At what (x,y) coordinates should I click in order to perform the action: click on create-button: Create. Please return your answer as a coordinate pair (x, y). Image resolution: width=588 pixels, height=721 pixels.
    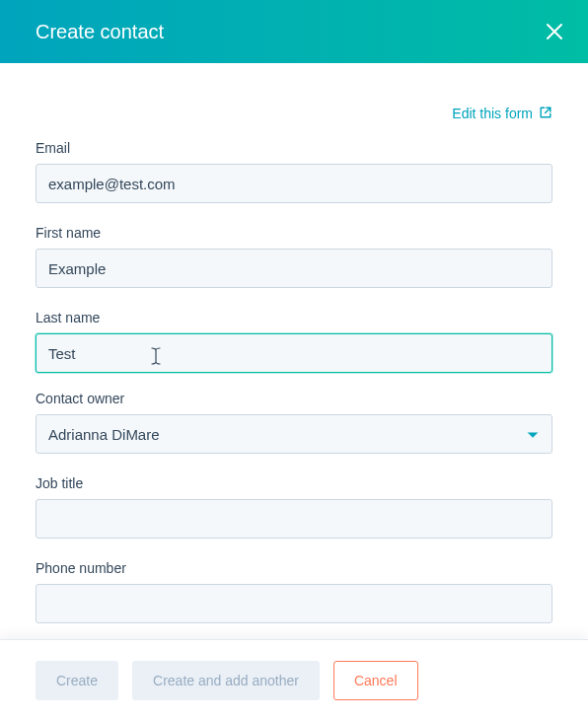
    Looking at the image, I should click on (77, 681).